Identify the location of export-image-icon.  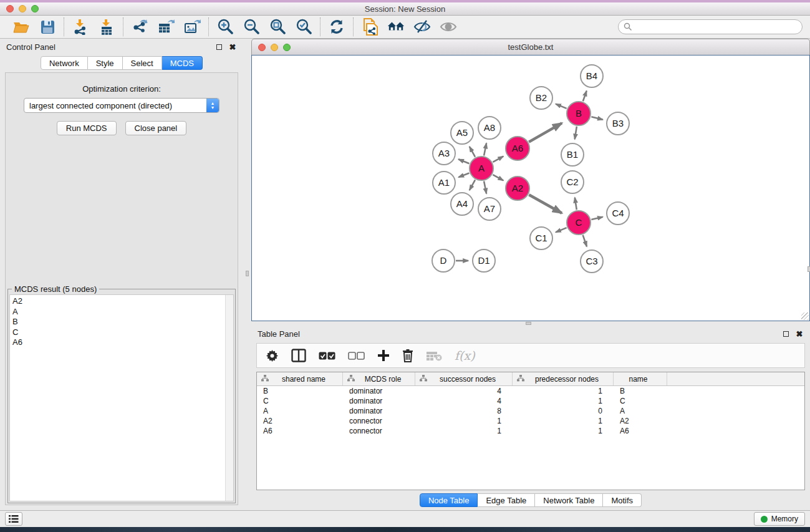
(192, 27).